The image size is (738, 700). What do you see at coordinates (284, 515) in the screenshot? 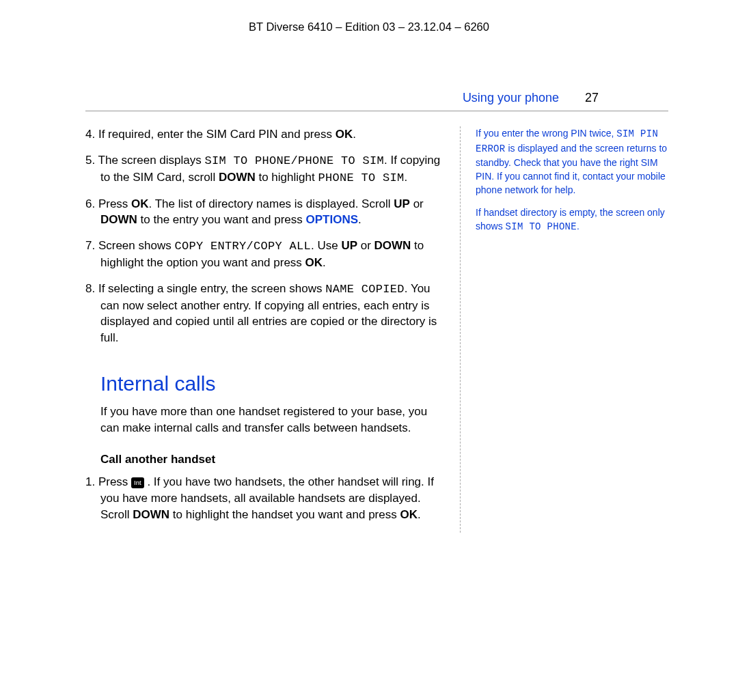
I see `step-text: to highlight the handset you want and pr…` at bounding box center [284, 515].